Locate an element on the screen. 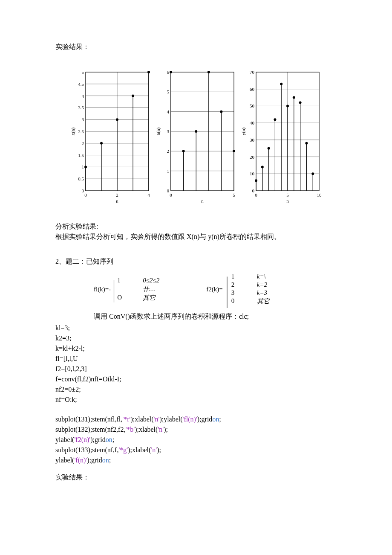 The height and width of the screenshot is (555, 392). svg-text: y(n) is located at coordinates (244, 131).